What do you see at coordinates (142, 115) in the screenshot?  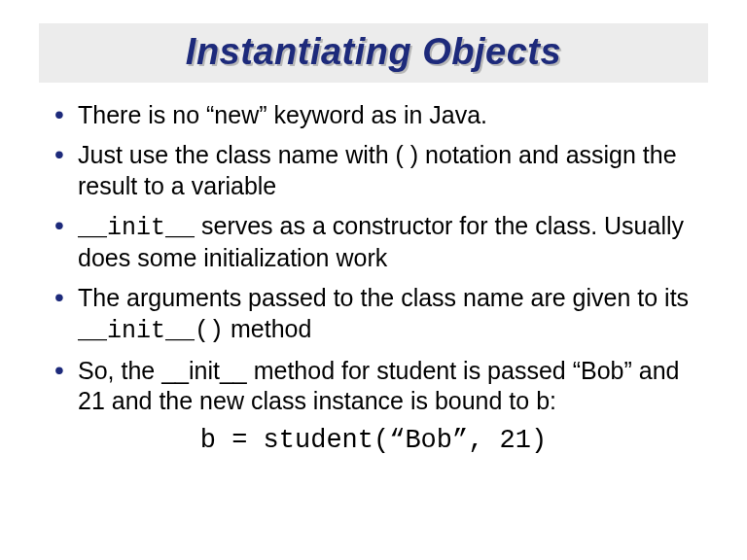 I see `bullet-1-pre: There is no` at bounding box center [142, 115].